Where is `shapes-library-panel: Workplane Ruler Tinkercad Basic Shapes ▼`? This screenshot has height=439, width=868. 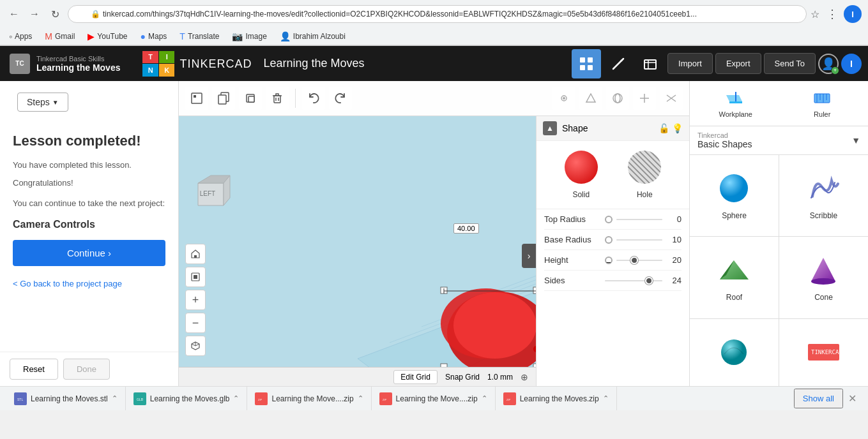
shapes-library-panel: Workplane Ruler Tinkercad Basic Shapes ▼ is located at coordinates (779, 234).